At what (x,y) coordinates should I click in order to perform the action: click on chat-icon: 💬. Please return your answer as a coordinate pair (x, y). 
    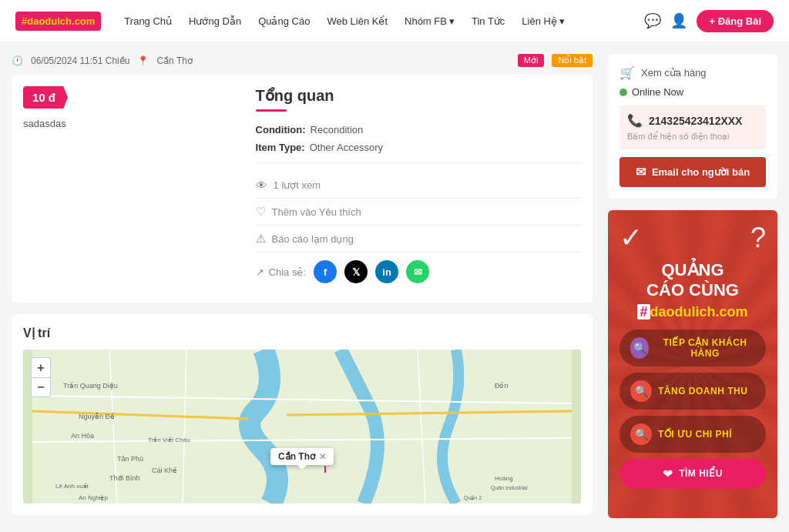
    Looking at the image, I should click on (653, 21).